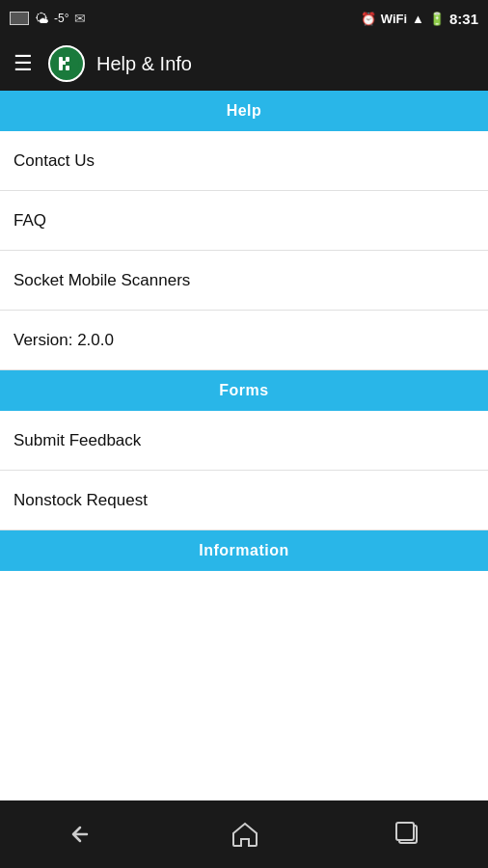 The width and height of the screenshot is (488, 868). I want to click on menu-item-socket-mobile-scanners-label: Socket Mobile Scanners, so click(102, 281).